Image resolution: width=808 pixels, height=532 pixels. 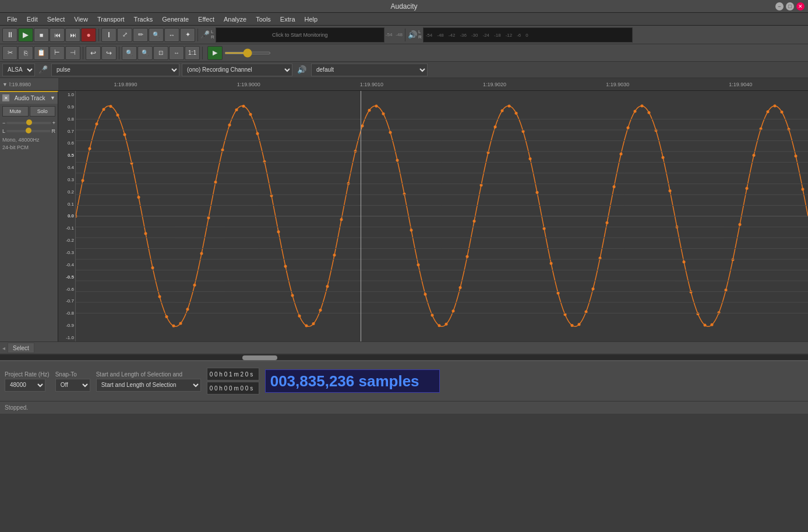 What do you see at coordinates (26, 35) in the screenshot?
I see `play-button: ▶` at bounding box center [26, 35].